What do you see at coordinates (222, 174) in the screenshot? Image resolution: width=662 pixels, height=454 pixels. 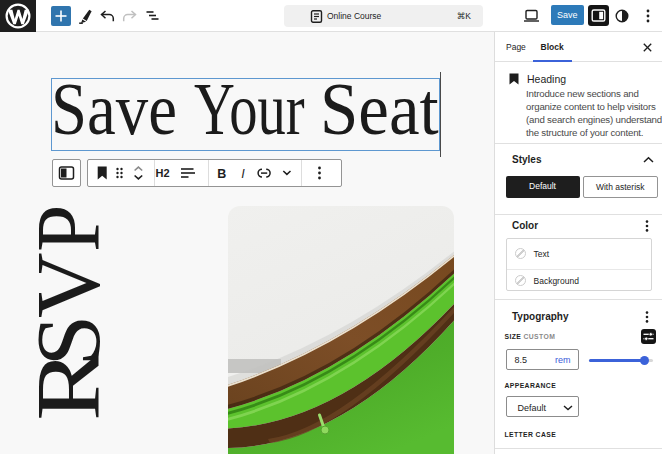 I see `svg-text: B` at bounding box center [222, 174].